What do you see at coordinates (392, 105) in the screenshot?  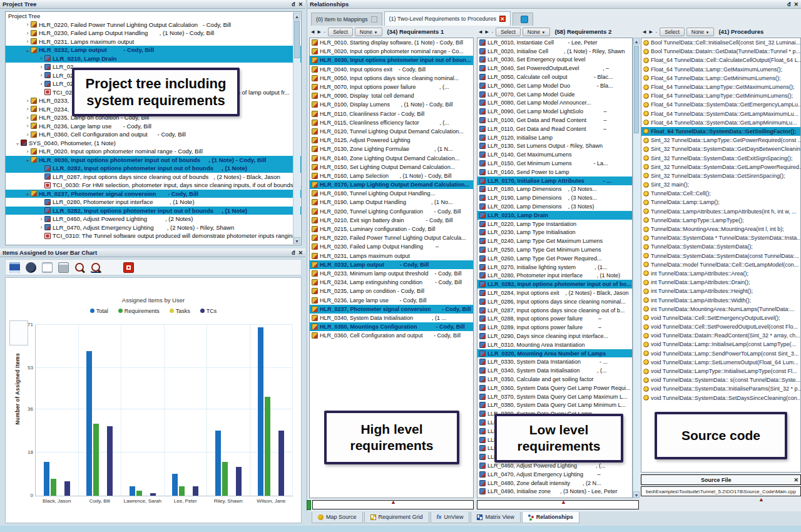 I see `list-item: HLR_0100, Display Lumens , (1 Note) - Co…` at bounding box center [392, 105].